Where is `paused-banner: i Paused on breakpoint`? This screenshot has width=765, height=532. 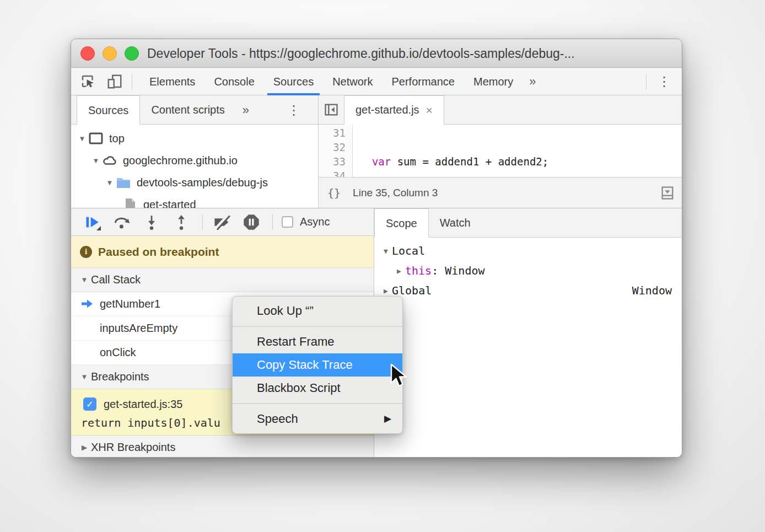 paused-banner: i Paused on breakpoint is located at coordinates (223, 252).